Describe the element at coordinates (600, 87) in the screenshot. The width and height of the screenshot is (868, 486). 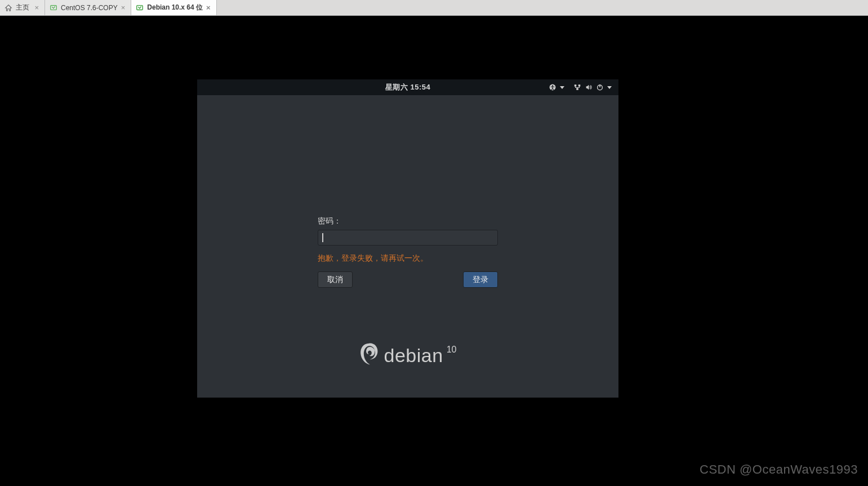
I see `power-icon` at that location.